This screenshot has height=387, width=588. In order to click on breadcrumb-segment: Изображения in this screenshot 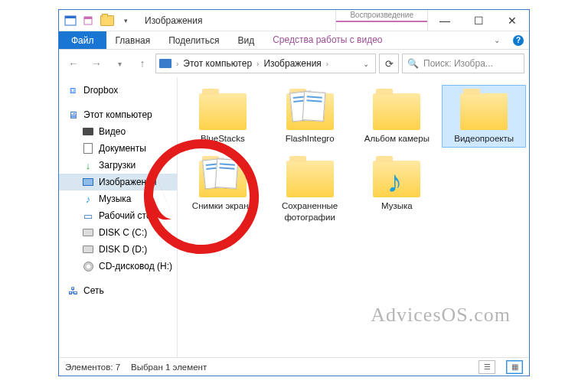, I will do `click(292, 63)`.